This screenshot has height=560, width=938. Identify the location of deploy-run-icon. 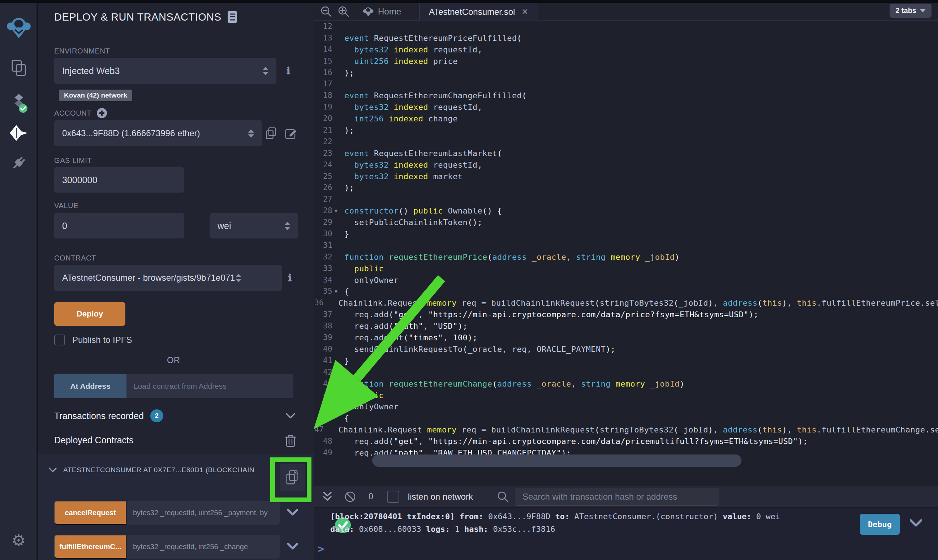
(19, 133).